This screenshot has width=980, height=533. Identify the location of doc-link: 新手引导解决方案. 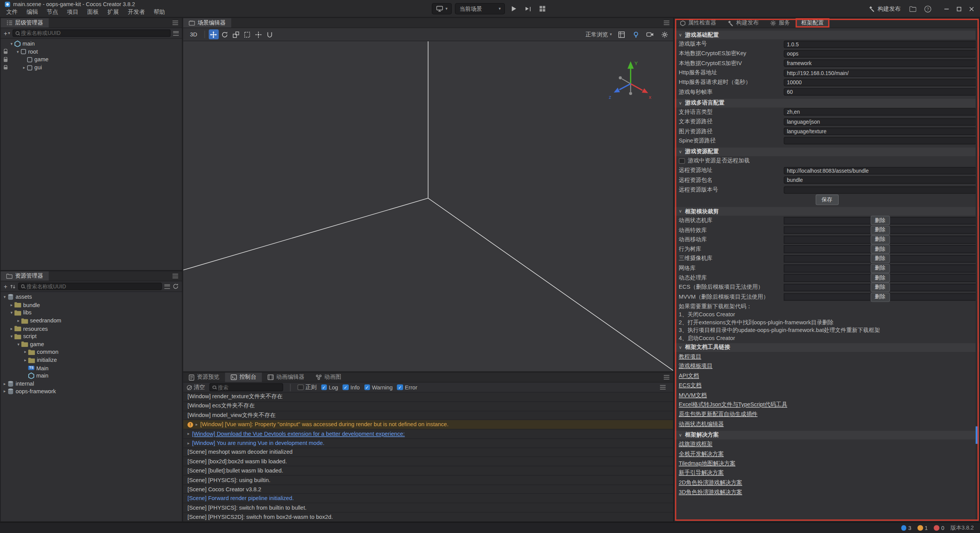
(701, 473).